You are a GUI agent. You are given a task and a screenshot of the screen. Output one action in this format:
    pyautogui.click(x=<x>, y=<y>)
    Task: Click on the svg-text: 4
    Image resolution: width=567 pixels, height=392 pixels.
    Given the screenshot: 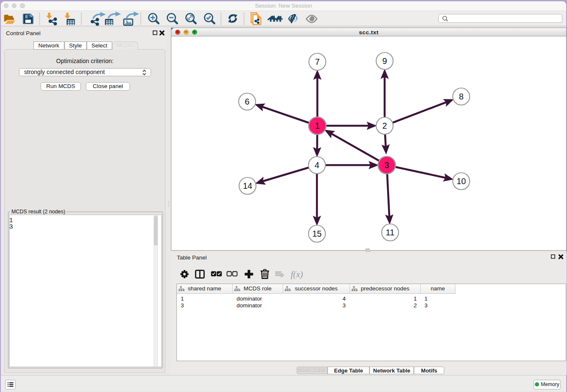 What is the action you would take?
    pyautogui.click(x=317, y=165)
    